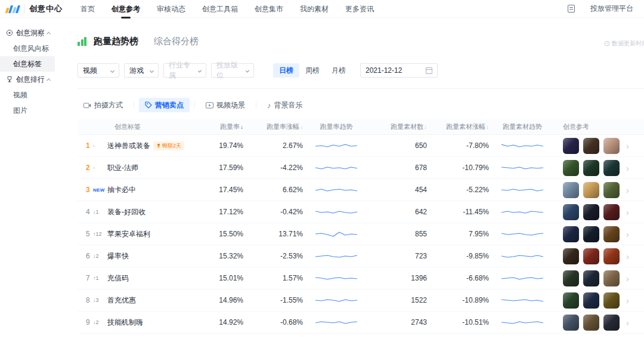  I want to click on document-icon, so click(571, 8).